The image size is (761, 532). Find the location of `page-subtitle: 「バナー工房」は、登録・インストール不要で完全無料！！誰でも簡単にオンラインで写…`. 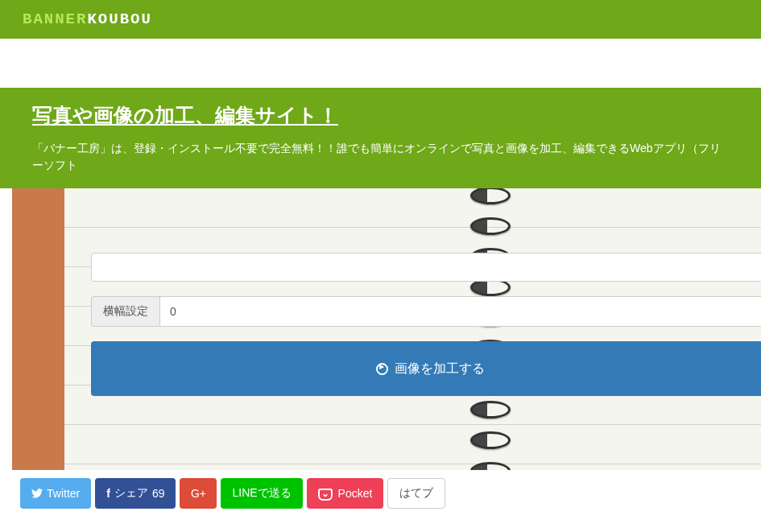

page-subtitle: 「バナー工房」は、登録・インストール不要で完全無料！！誰でも簡単にオンラインで写… is located at coordinates (380, 157).